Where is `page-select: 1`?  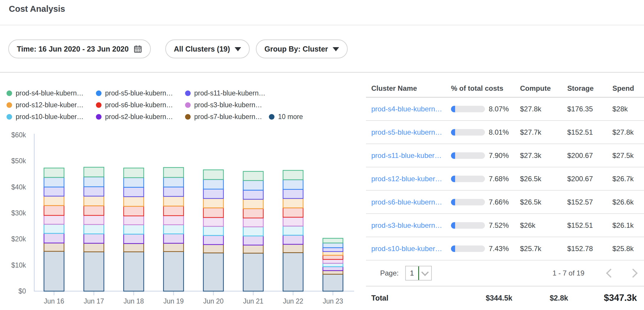 page-select: 1 is located at coordinates (419, 273).